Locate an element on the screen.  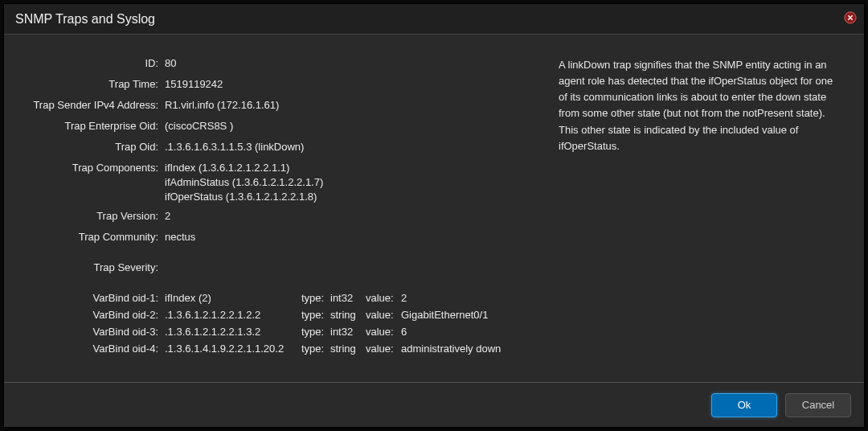
varbind-value: GigabitEthernet0/1 is located at coordinates (468, 315).